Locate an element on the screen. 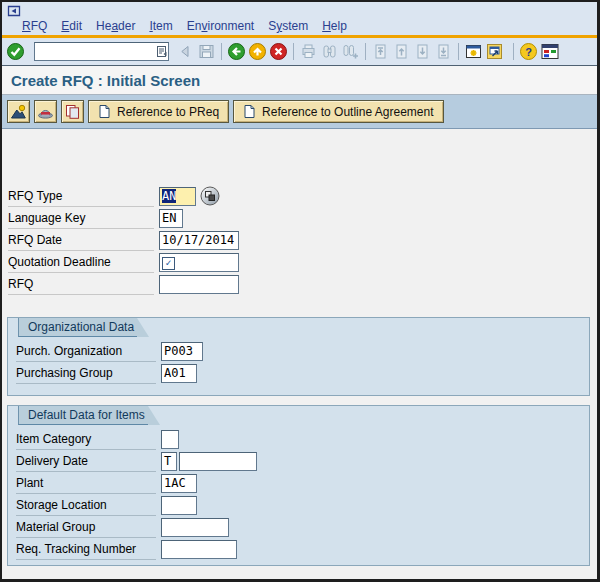 The width and height of the screenshot is (600, 582). page-title: Create RFQ : Initial Screen is located at coordinates (106, 80).